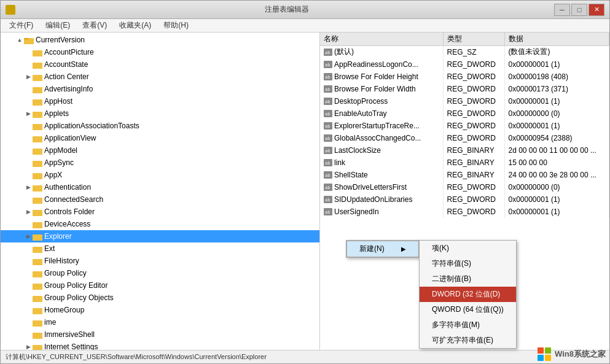 This screenshot has width=610, height=364. Describe the element at coordinates (160, 310) in the screenshot. I see `tree-item-homegroup: HomeGroup` at that location.